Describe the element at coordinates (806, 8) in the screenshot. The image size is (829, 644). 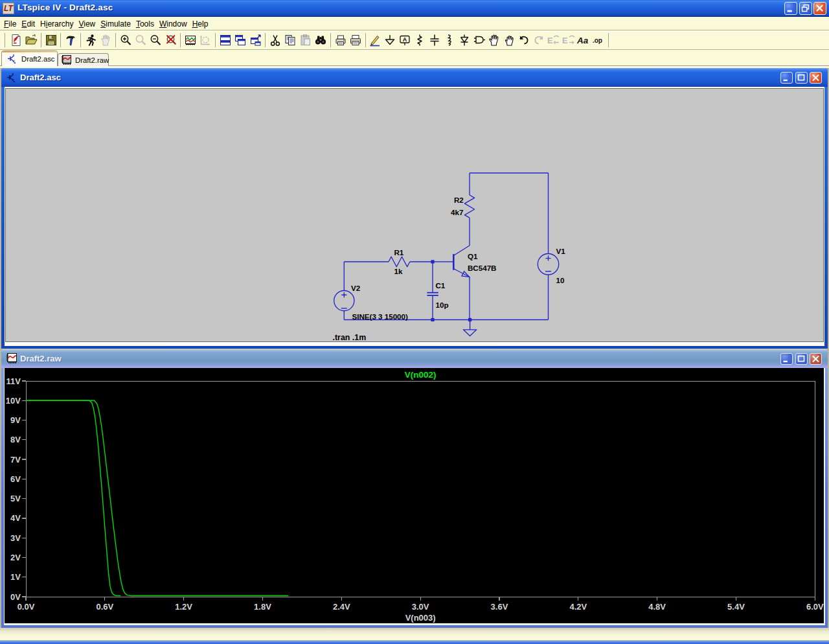
I see `restore-button` at that location.